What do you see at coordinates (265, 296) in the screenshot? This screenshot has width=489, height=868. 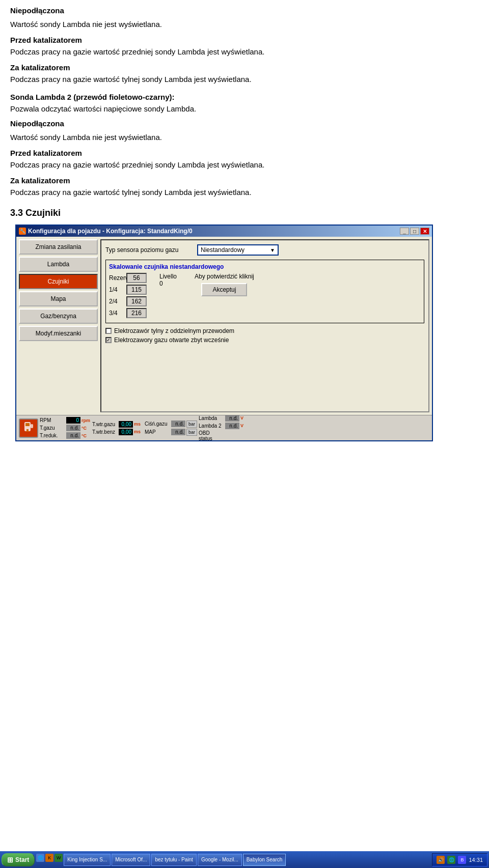 I see `calib-grid: Rezerwa 1/4 2/4` at bounding box center [265, 296].